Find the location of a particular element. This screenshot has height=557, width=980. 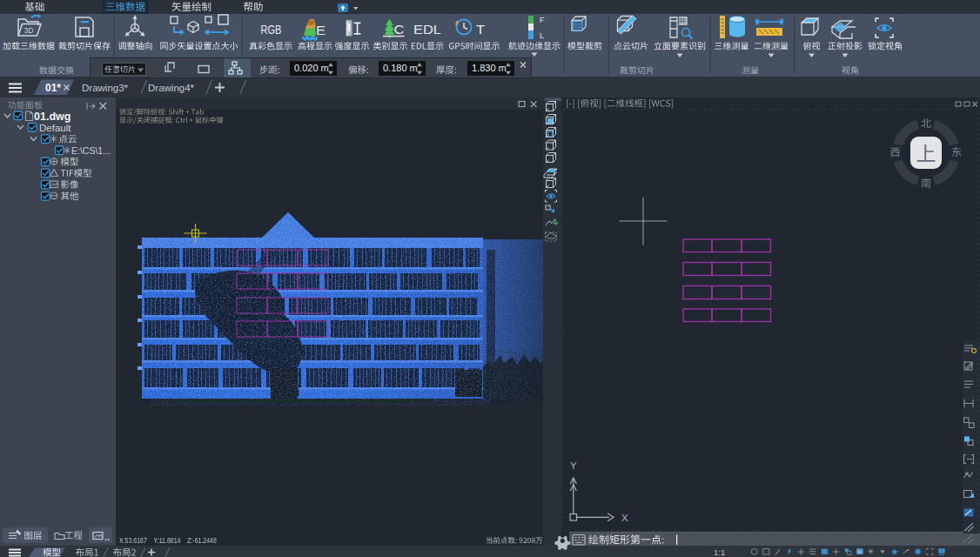

svg-text: EDL is located at coordinates (427, 30).